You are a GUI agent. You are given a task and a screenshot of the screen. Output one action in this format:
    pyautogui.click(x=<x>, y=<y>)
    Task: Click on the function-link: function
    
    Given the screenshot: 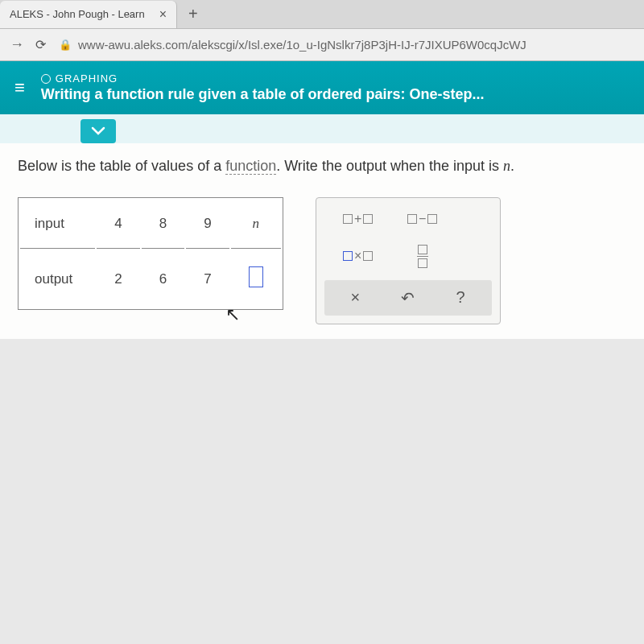 What is the action you would take?
    pyautogui.click(x=251, y=166)
    